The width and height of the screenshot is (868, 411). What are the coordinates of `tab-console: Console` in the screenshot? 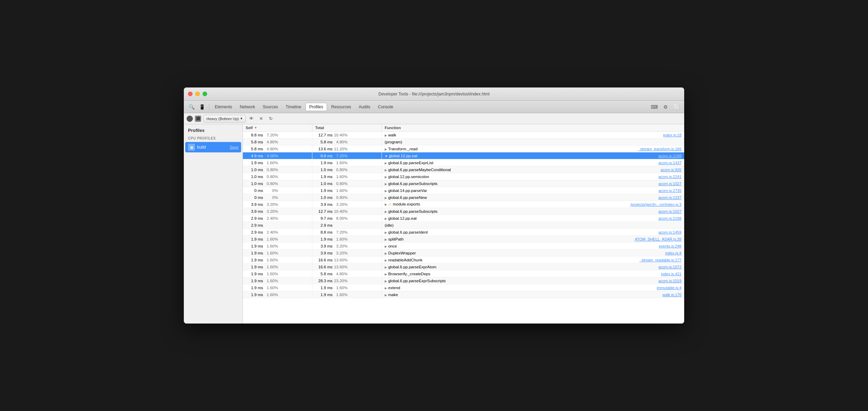 It's located at (386, 107).